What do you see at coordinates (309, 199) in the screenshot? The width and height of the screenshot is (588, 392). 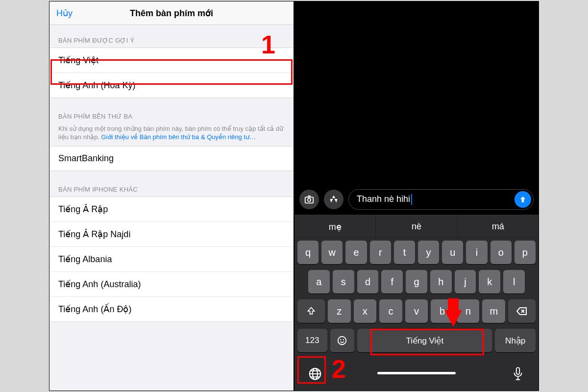 I see `camera-button` at bounding box center [309, 199].